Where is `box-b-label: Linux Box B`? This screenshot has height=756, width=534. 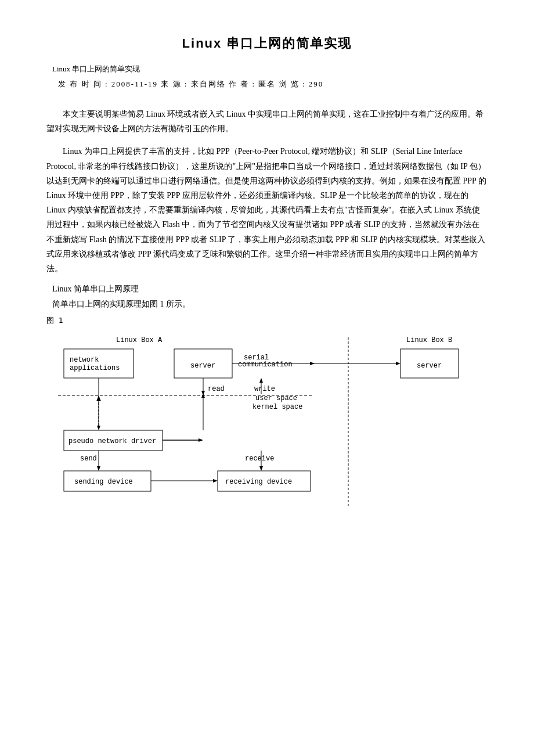
box-b-label: Linux Box B is located at coordinates (430, 340).